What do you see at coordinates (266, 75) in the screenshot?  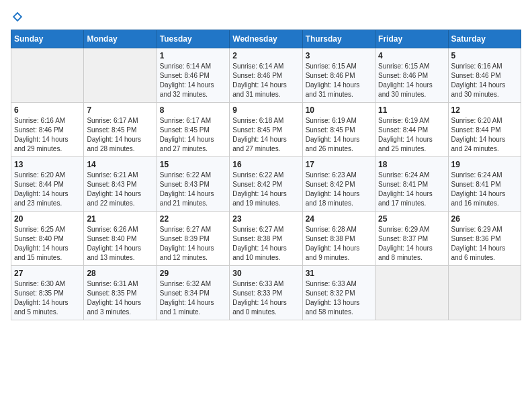 I see `week-row-1: 1Sunrise: 6:14 AM Sunset: 8:46 PM Daylig…` at bounding box center [266, 75].